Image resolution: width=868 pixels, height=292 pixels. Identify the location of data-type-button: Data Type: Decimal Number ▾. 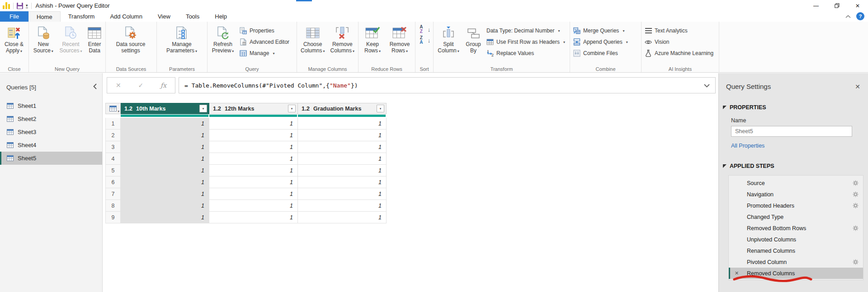
(526, 31).